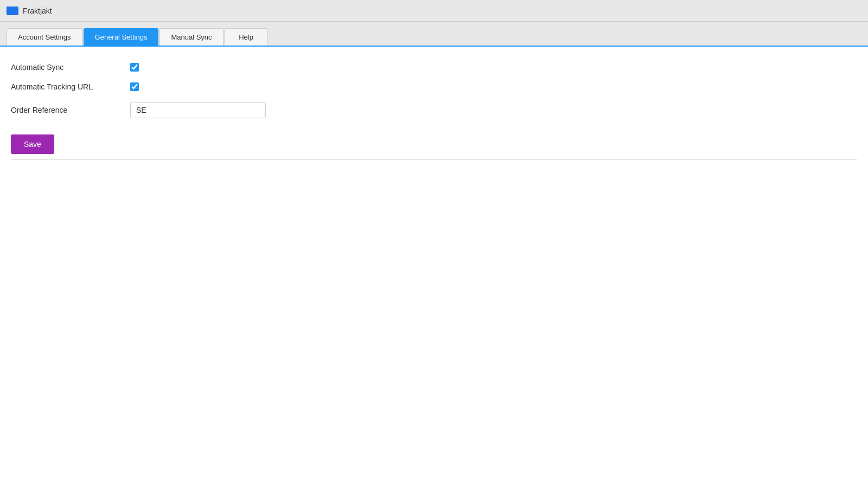 This screenshot has width=868, height=488. What do you see at coordinates (12, 11) in the screenshot?
I see `app-logo-icon` at bounding box center [12, 11].